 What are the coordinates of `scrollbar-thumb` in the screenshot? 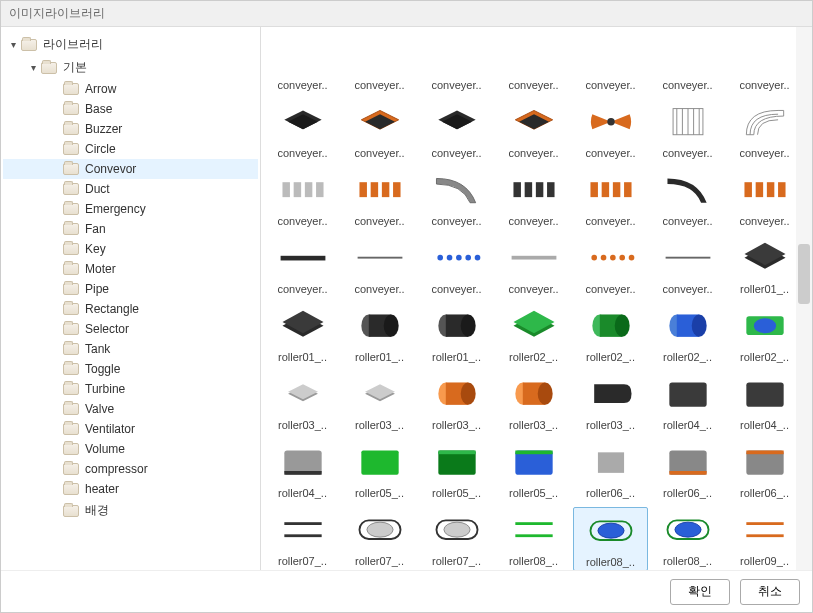 It's located at (804, 274).